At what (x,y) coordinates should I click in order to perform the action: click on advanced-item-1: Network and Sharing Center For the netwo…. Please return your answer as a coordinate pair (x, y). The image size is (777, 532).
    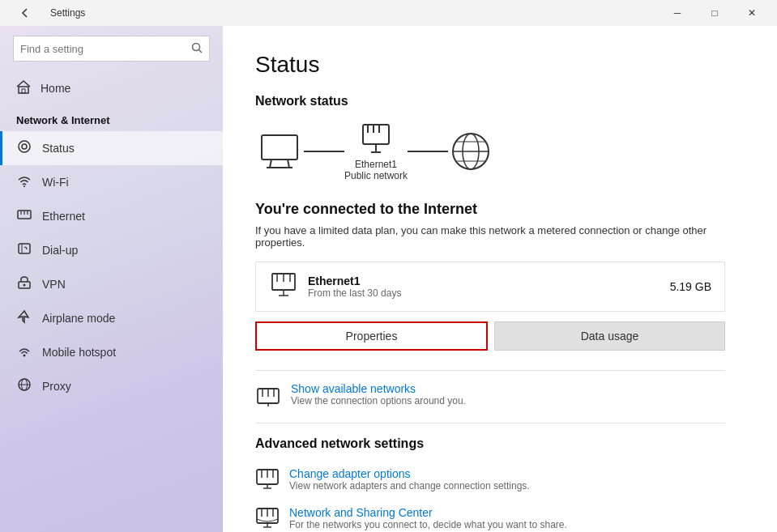
    Looking at the image, I should click on (490, 516).